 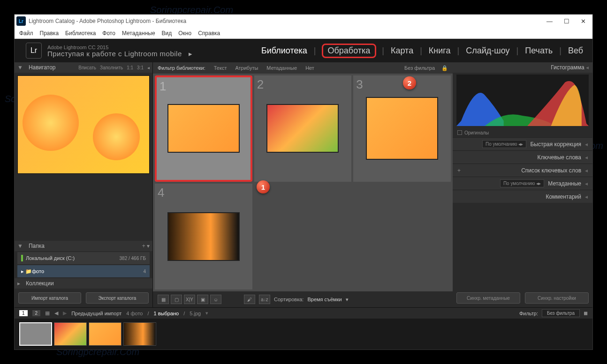 I want to click on close-button: ✕, so click(x=584, y=22).